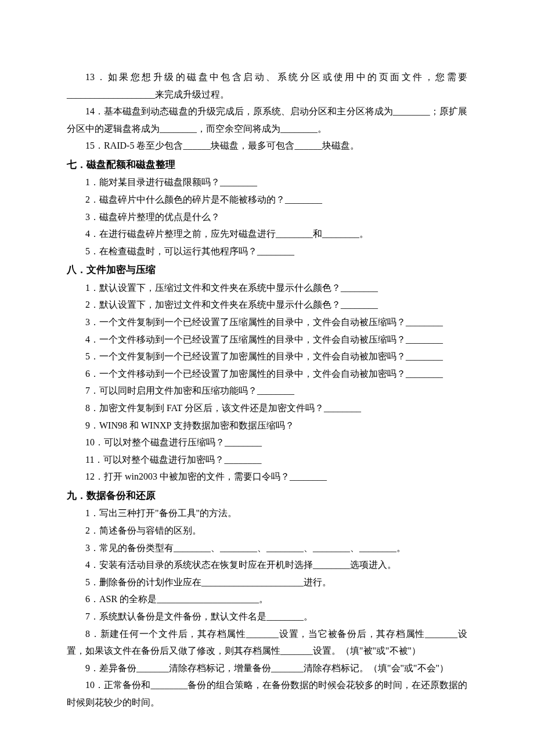  What do you see at coordinates (267, 531) in the screenshot?
I see `q-9-2: 2．简述备份与容错的区别。` at bounding box center [267, 531].